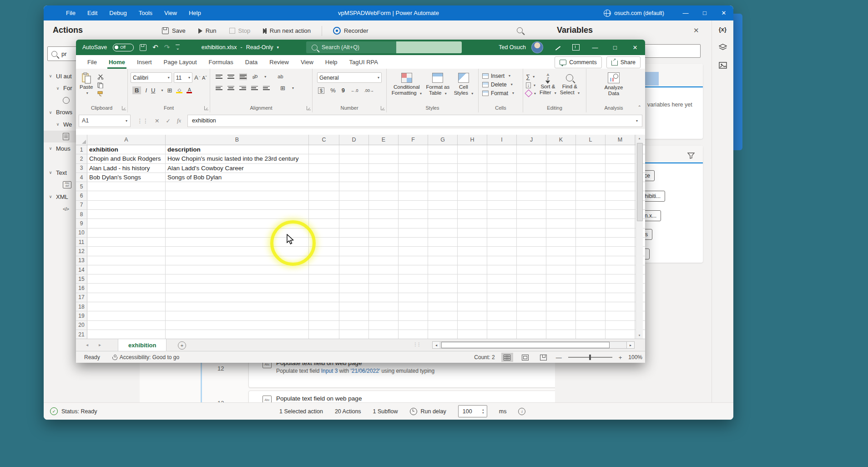 The width and height of the screenshot is (868, 467). Describe the element at coordinates (384, 214) in the screenshot. I see `cell-E8` at that location.